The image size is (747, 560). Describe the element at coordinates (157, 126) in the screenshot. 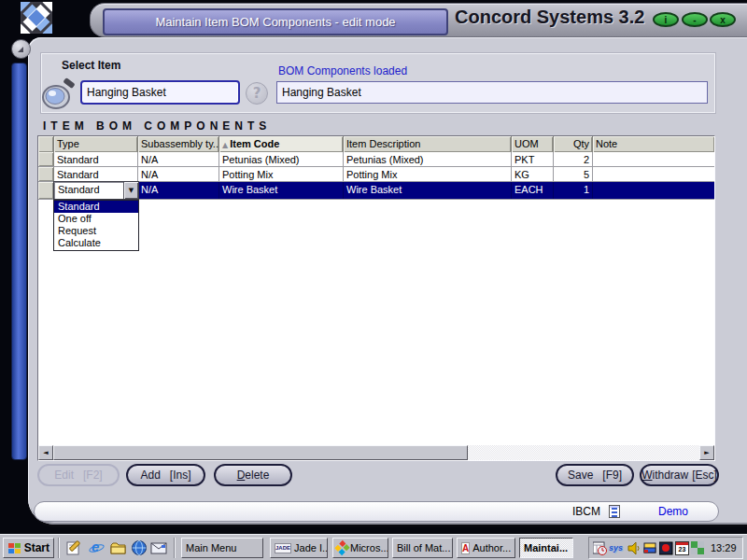

I see `grid-section-title: ITEM BOM COMPONENTS` at that location.